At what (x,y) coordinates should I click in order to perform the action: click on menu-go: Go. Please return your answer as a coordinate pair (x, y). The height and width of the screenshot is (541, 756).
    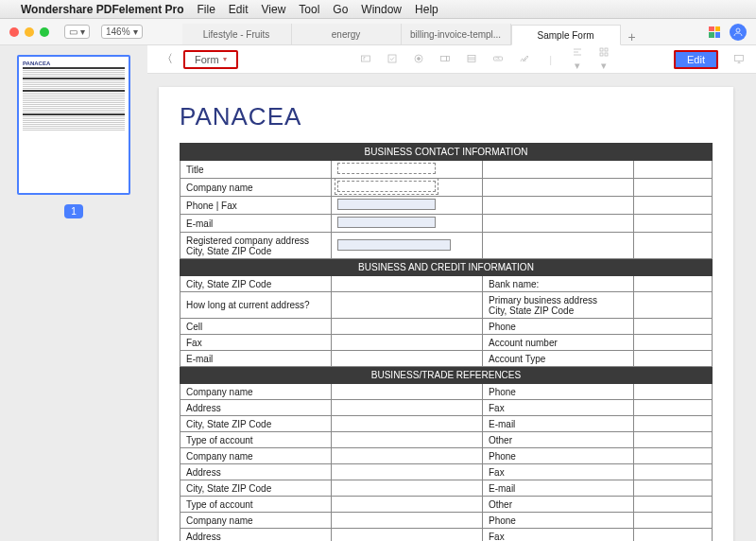
    Looking at the image, I should click on (340, 9).